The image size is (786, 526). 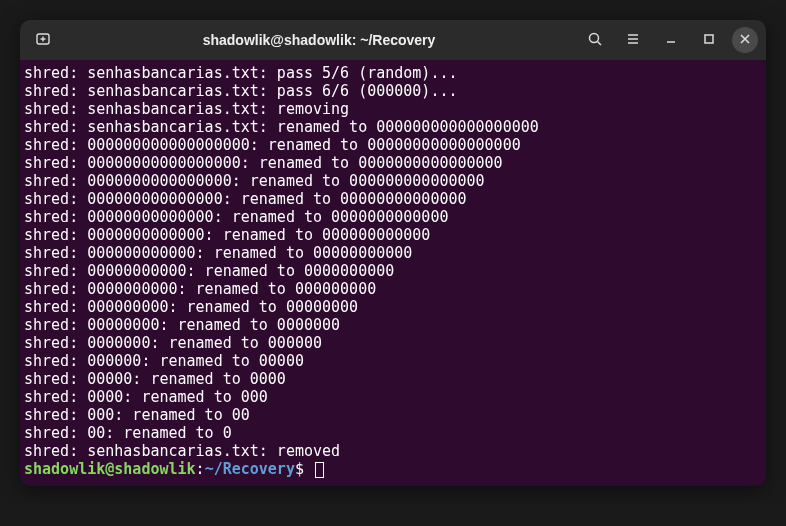 I want to click on output-line: shred: 0000000000: renamed to 000000000, so click(x=393, y=289).